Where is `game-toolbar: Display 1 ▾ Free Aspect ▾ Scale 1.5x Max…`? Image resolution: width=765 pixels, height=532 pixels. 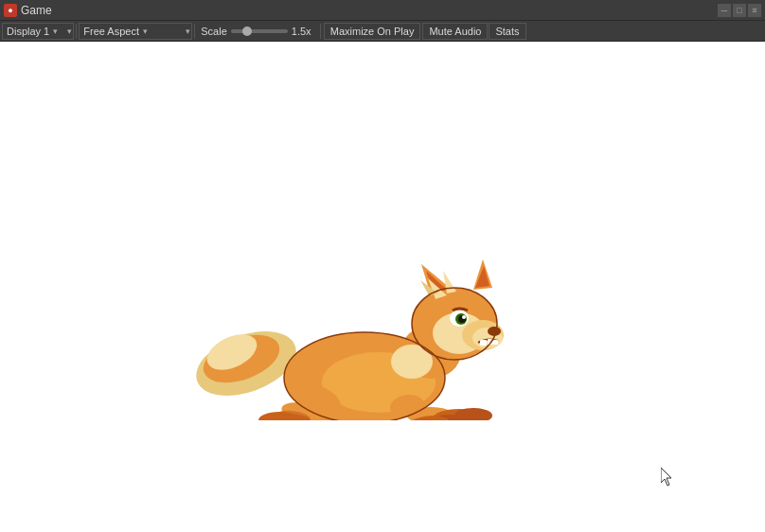
game-toolbar: Display 1 ▾ Free Aspect ▾ Scale 1.5x Max… is located at coordinates (382, 31).